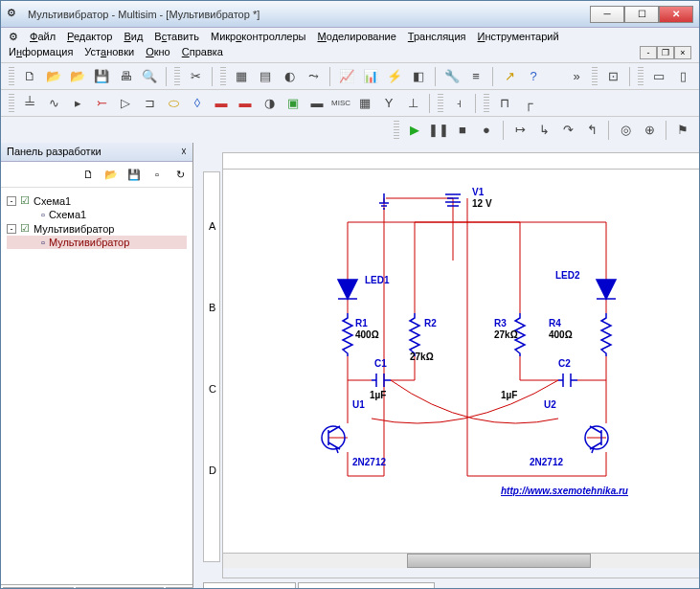 Image resolution: width=700 pixels, height=589 pixels. I want to click on close-button: ✕, so click(676, 14).